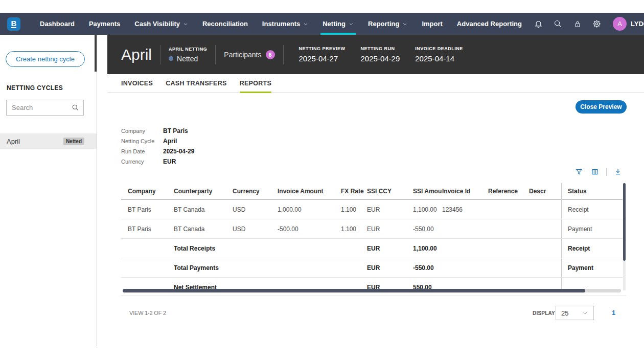 This screenshot has width=644, height=361. I want to click on column-header: SSI CCY, so click(390, 191).